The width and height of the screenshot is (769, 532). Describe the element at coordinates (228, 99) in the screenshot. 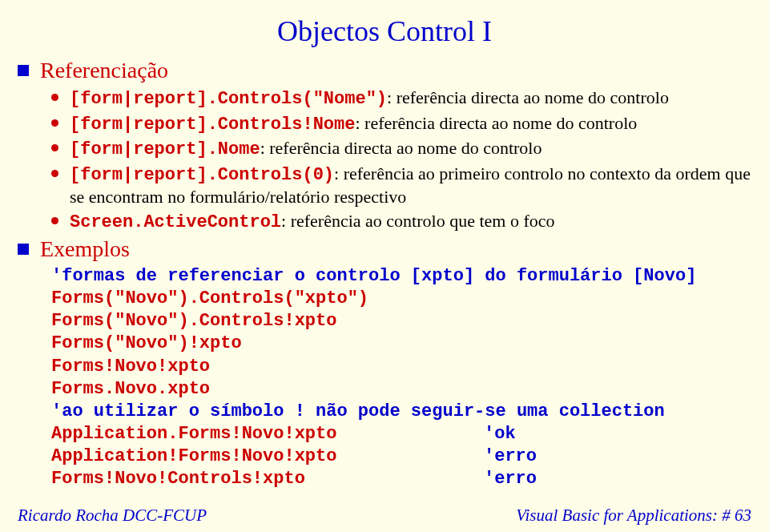

I see `code-span: [form|report].Controls("Nome")` at that location.